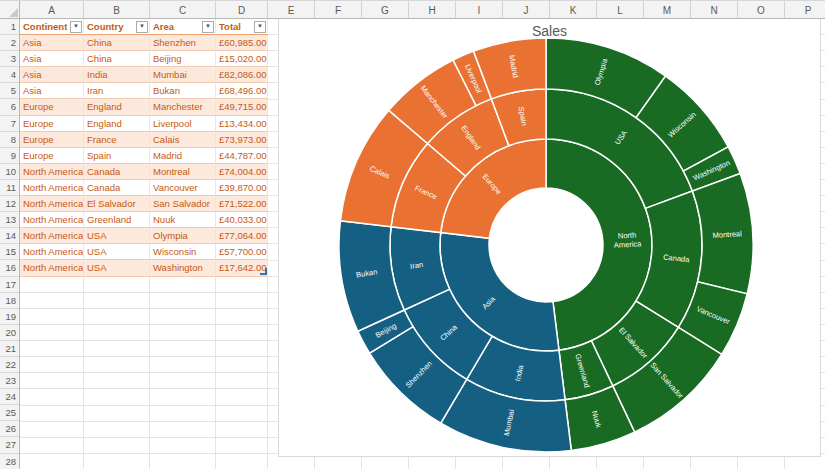 The height and width of the screenshot is (469, 825). What do you see at coordinates (10, 252) in the screenshot?
I see `row-header-15: 15` at bounding box center [10, 252].